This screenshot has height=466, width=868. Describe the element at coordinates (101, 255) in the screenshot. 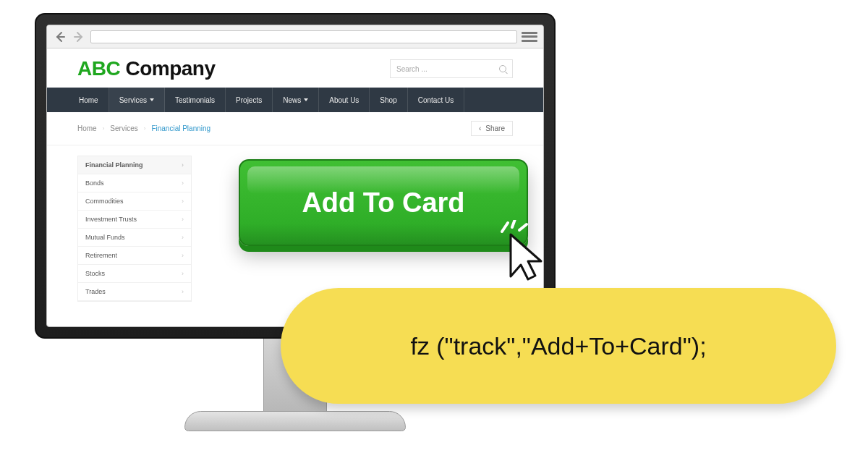

I see `sidebar-item-label: Retirement` at that location.